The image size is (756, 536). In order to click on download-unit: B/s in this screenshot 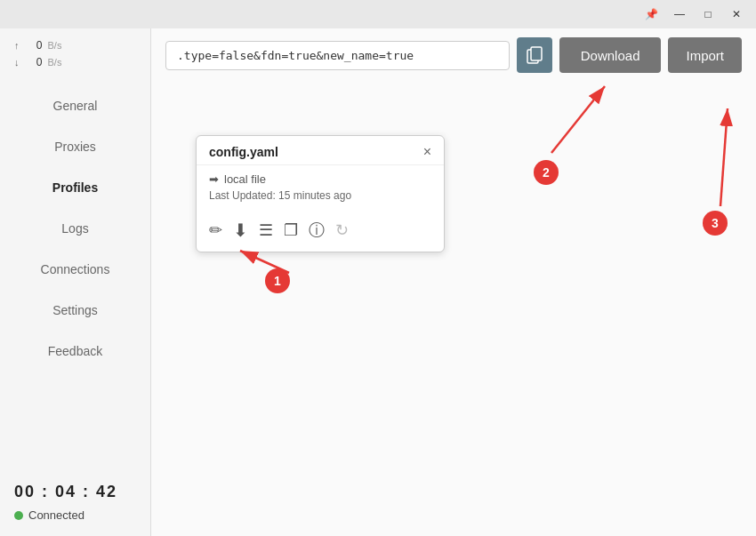, I will do `click(55, 63)`.